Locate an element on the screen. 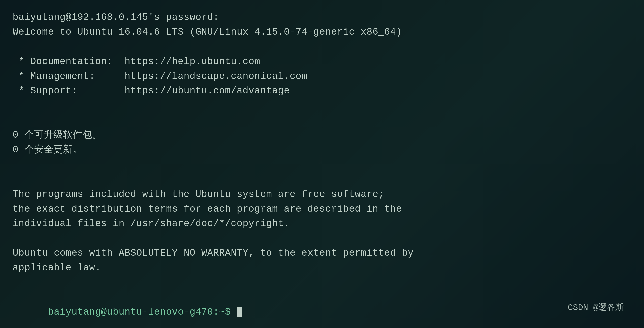 The height and width of the screenshot is (328, 644). upgrades-line: 0 个可升级软件包。 is located at coordinates (322, 135).